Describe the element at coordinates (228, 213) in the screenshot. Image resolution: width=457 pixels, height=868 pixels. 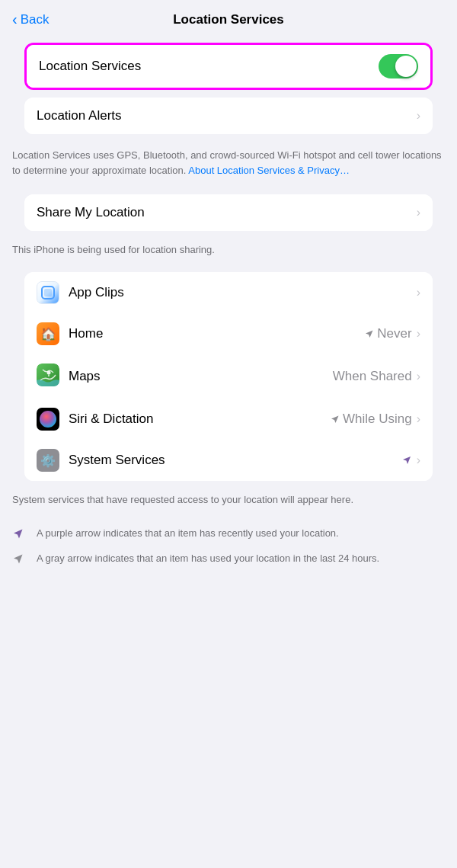
I see `share-location-row: Share My Location ›` at that location.